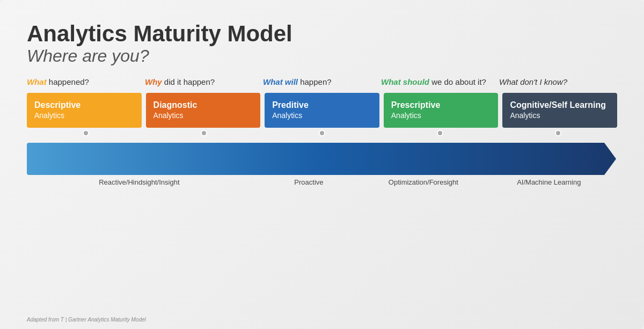 This screenshot has width=644, height=329. What do you see at coordinates (322, 44) in the screenshot?
I see `title-section: Analytics Maturity Model Where are you?` at bounding box center [322, 44].